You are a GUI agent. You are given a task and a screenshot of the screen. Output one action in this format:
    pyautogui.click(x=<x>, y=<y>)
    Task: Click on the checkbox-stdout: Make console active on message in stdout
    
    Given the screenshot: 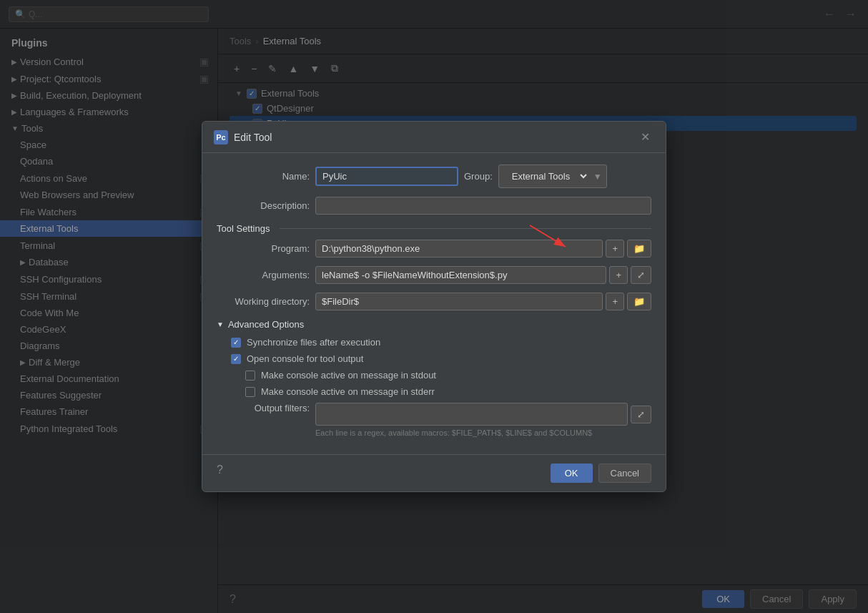 What is the action you would take?
    pyautogui.click(x=434, y=375)
    